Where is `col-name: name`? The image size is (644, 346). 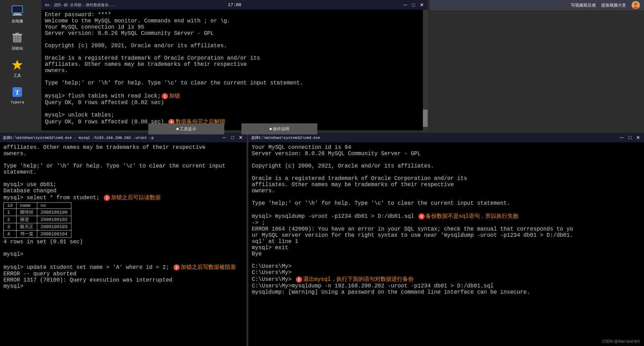
col-name: name is located at coordinates (27, 206).